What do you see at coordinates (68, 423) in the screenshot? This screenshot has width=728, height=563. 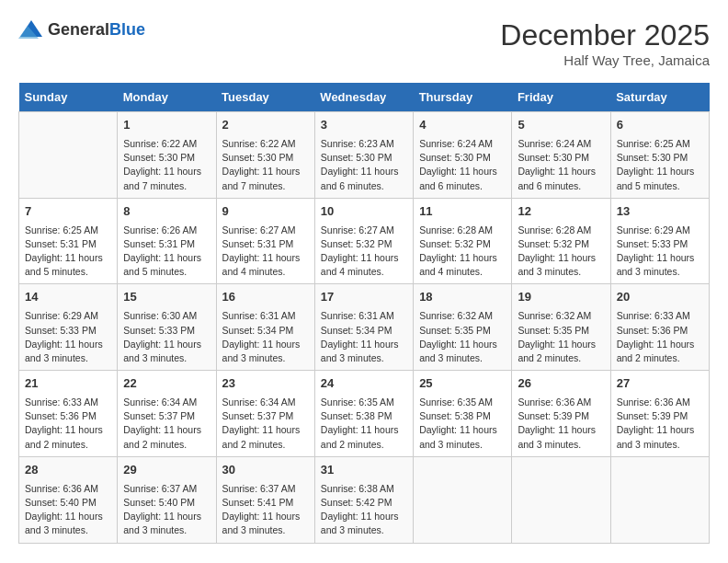 I see `day-info: Sunrise: 6:33 AM Sunset: 5:36 PM Dayligh…` at bounding box center [68, 423].